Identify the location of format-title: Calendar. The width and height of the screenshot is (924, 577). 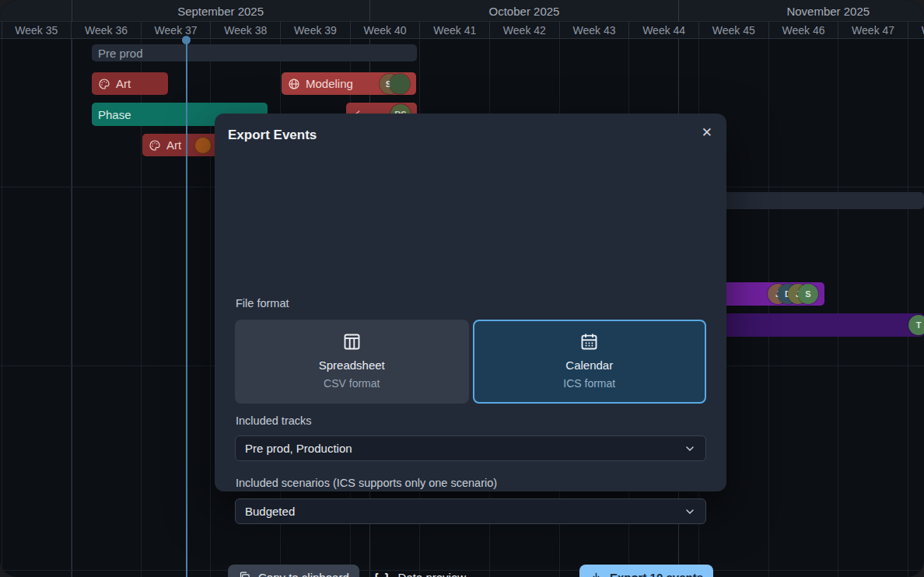
(590, 365).